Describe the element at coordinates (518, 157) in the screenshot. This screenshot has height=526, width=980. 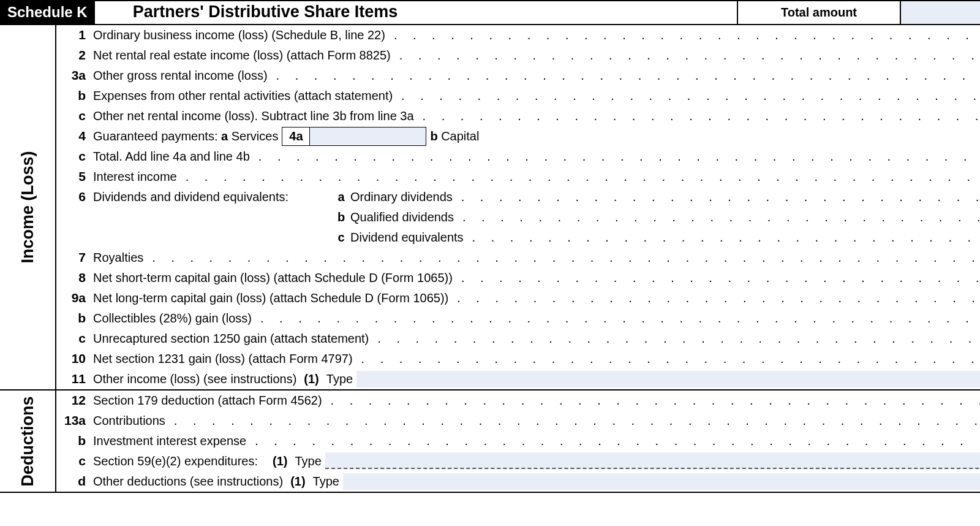
I see `form-line: c Total. Add line 4a and line 4b 4c` at that location.